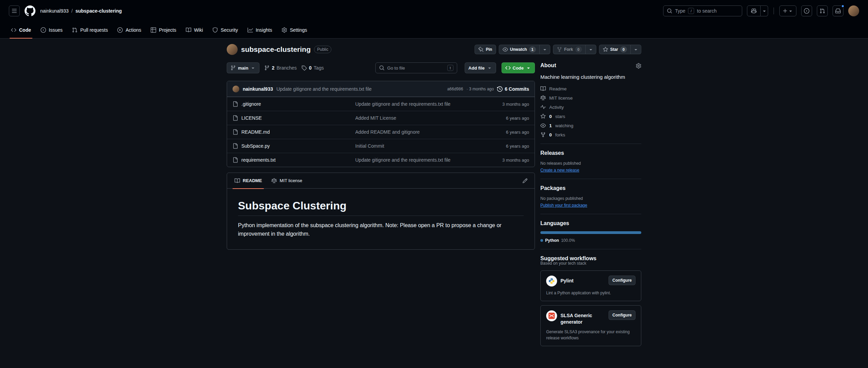 This screenshot has height=368, width=868. I want to click on repo-title: subspace-clustering, so click(276, 49).